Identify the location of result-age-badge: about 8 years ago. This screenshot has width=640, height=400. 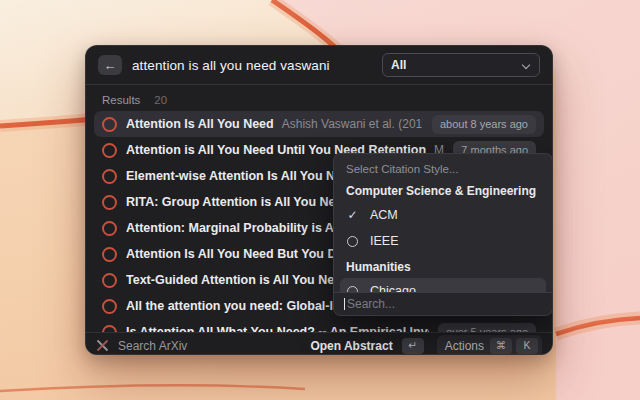
(484, 124).